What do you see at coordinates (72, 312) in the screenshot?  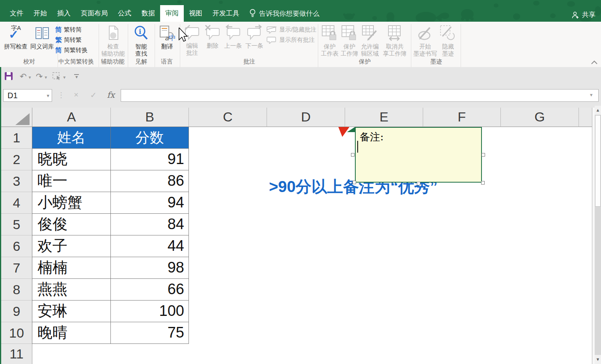 I see `cell-a9: 安琳` at bounding box center [72, 312].